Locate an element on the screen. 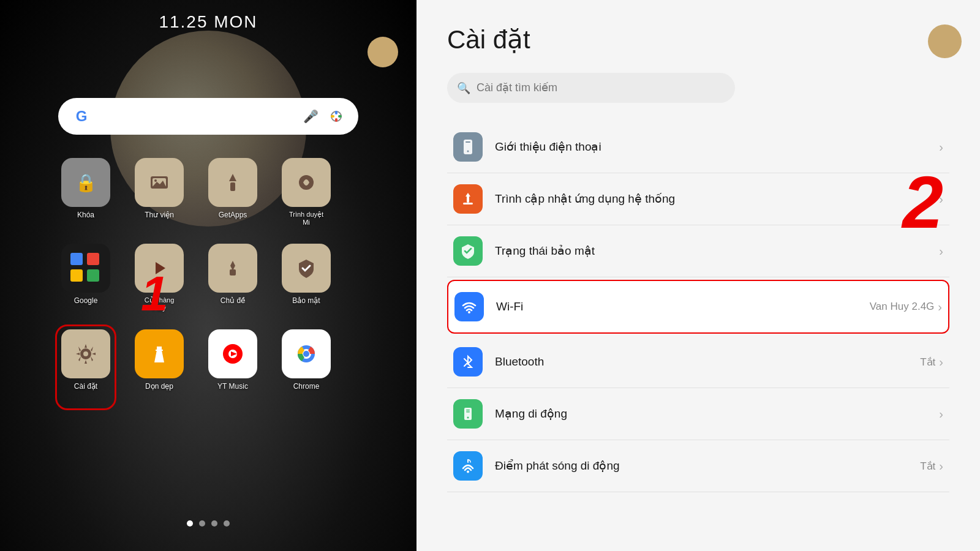 This screenshot has width=980, height=551. page-dots is located at coordinates (208, 523).